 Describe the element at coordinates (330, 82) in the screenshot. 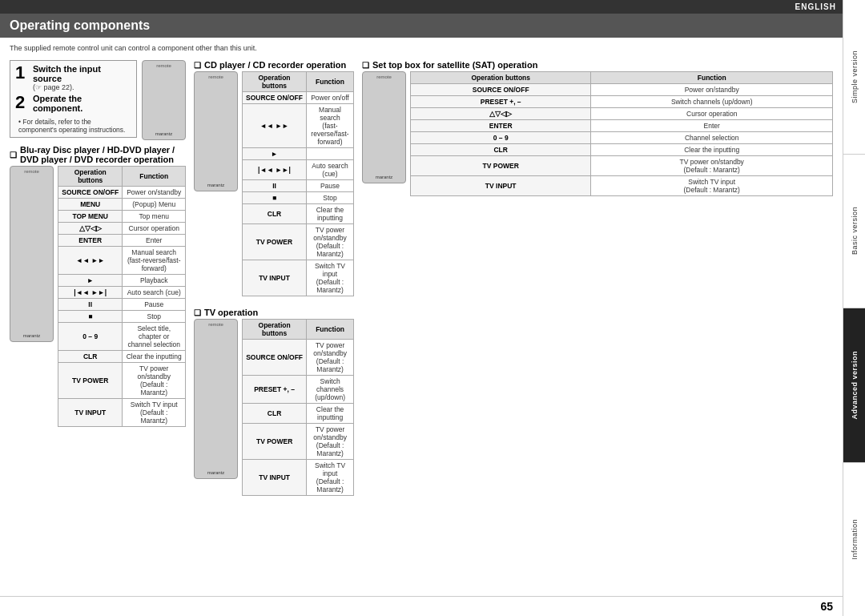

I see `cd-col-function: Function` at that location.